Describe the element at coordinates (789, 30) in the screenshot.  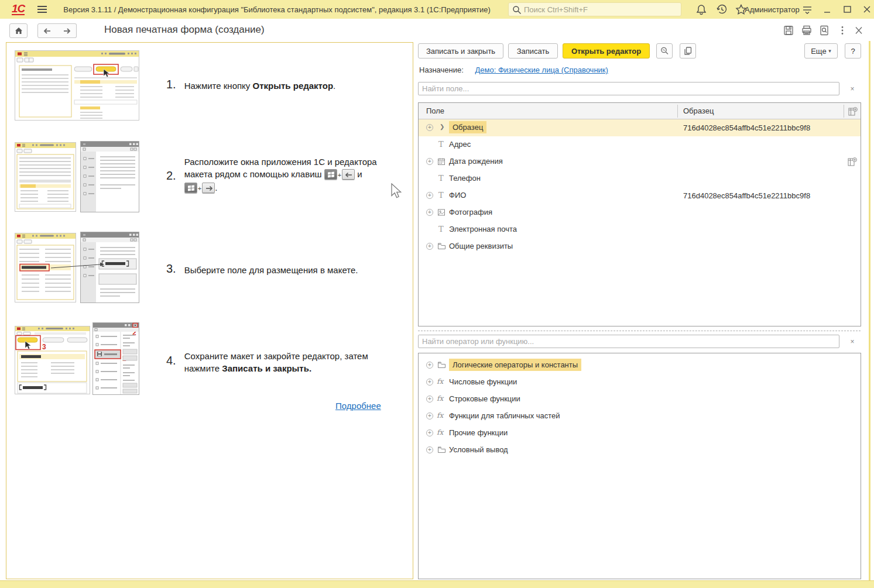
I see `save-icon` at that location.